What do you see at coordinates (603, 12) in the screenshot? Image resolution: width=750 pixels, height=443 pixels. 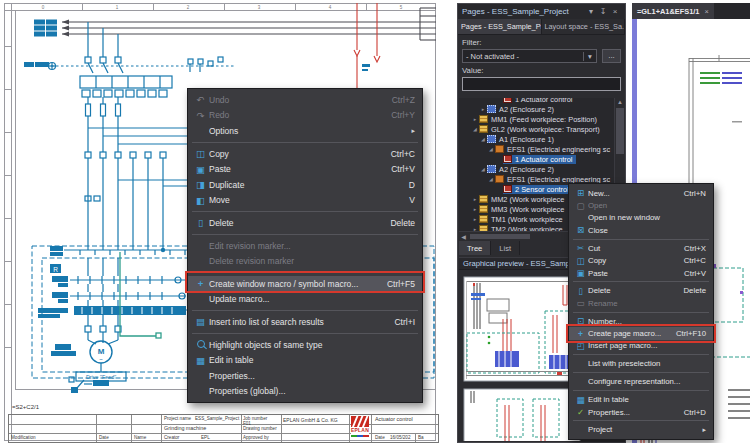 I see `pin-icon: ↧` at bounding box center [603, 12].